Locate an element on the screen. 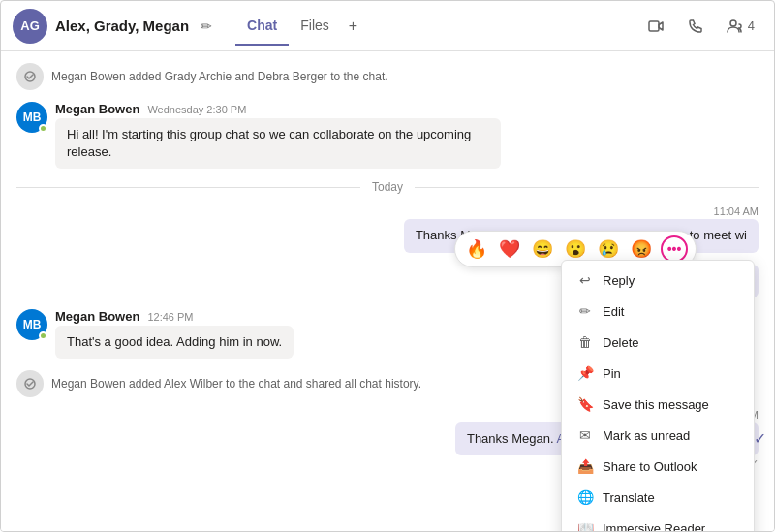 Image resolution: width=775 pixels, height=532 pixels. message-header-2: Megan Bowen 12:46 PM is located at coordinates (174, 316).